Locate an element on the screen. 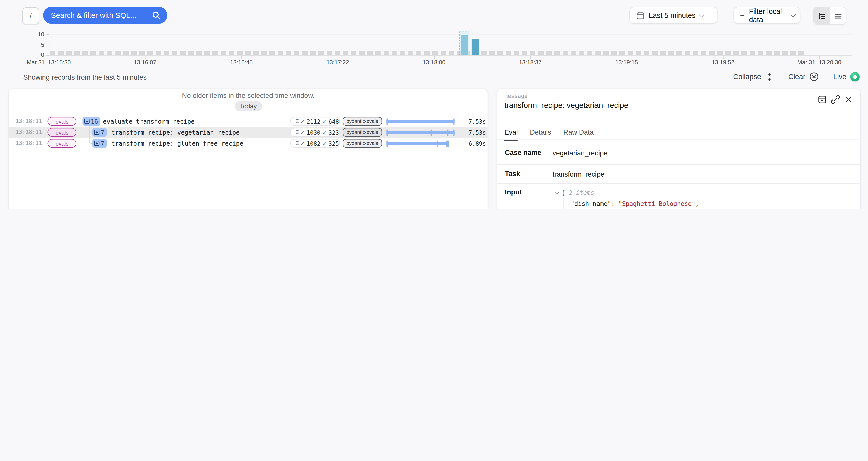 Image resolution: width=868 pixels, height=461 pixels. json-line: { 2 items is located at coordinates (704, 193).